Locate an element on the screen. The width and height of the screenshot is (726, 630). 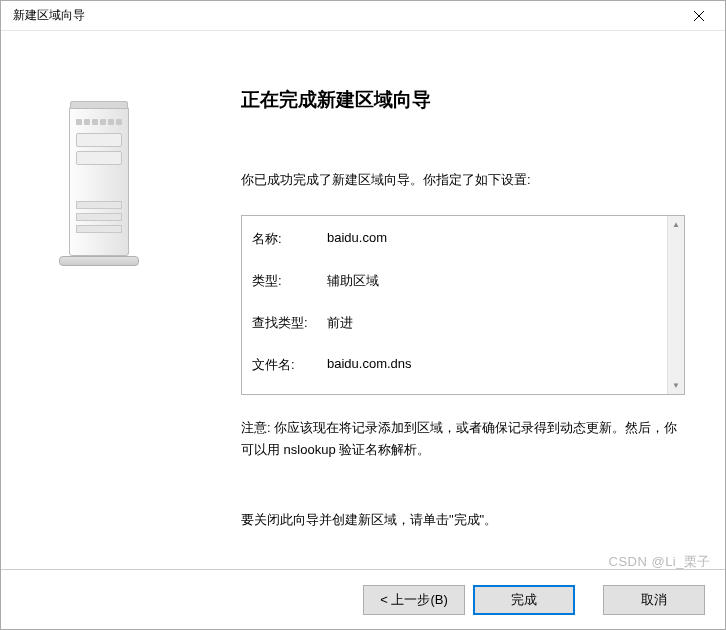
scrollbar: ▲ ▼ is located at coordinates (676, 305).